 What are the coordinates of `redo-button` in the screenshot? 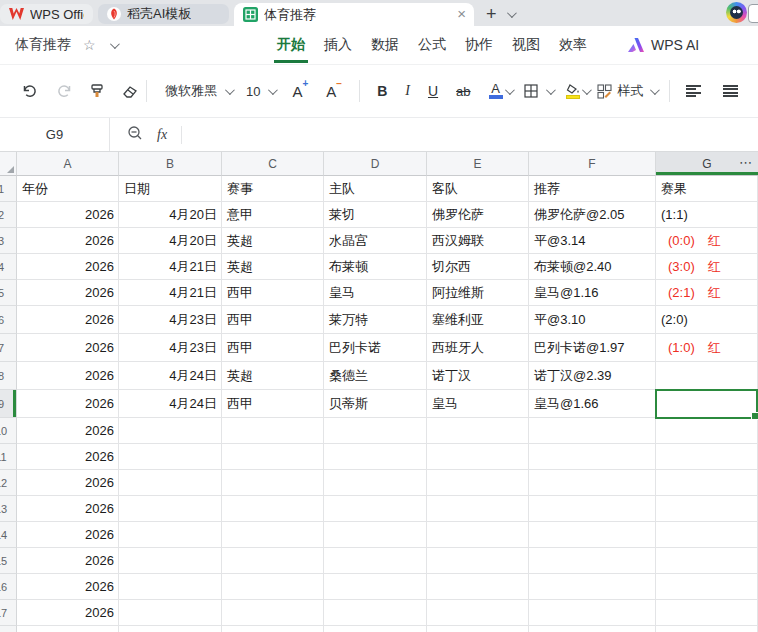 It's located at (65, 91).